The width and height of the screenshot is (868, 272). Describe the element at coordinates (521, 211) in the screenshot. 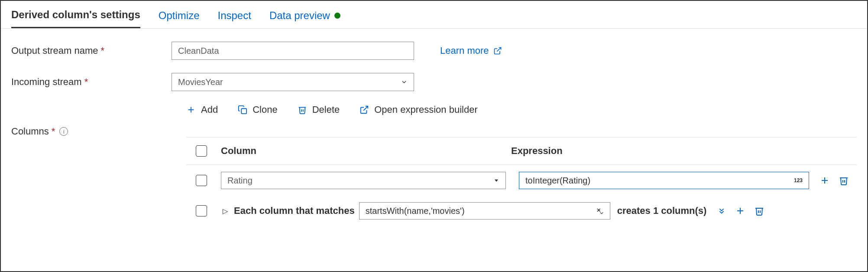

I see `pattern-row: ▷ Each column that matches startsWith(na…` at that location.